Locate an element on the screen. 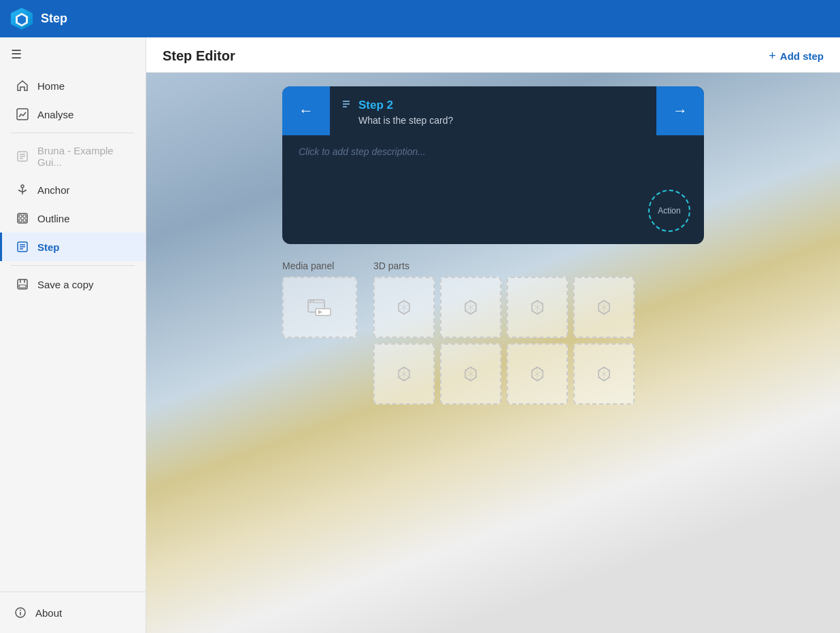  sidebar-top: ☰ is located at coordinates (73, 54).